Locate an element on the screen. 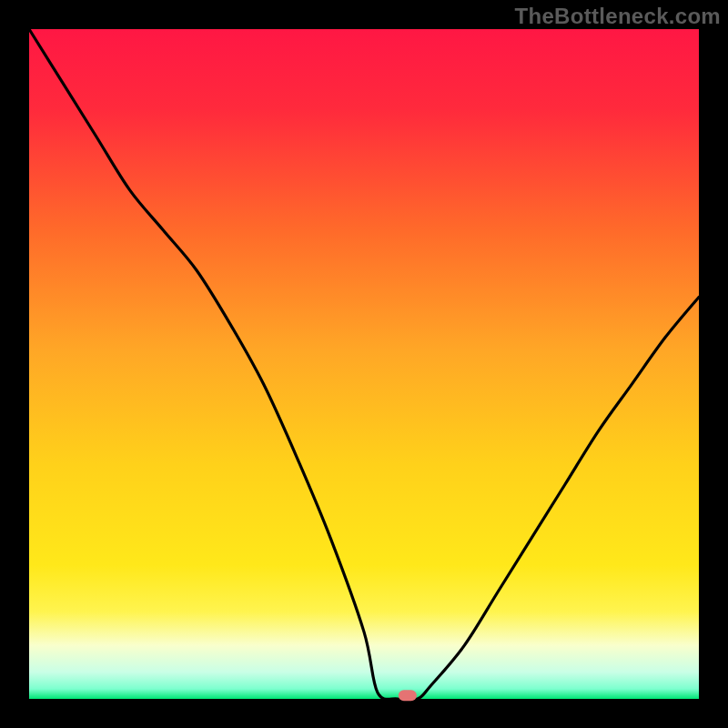  watermark-text: TheBottleneck.com is located at coordinates (618, 16).